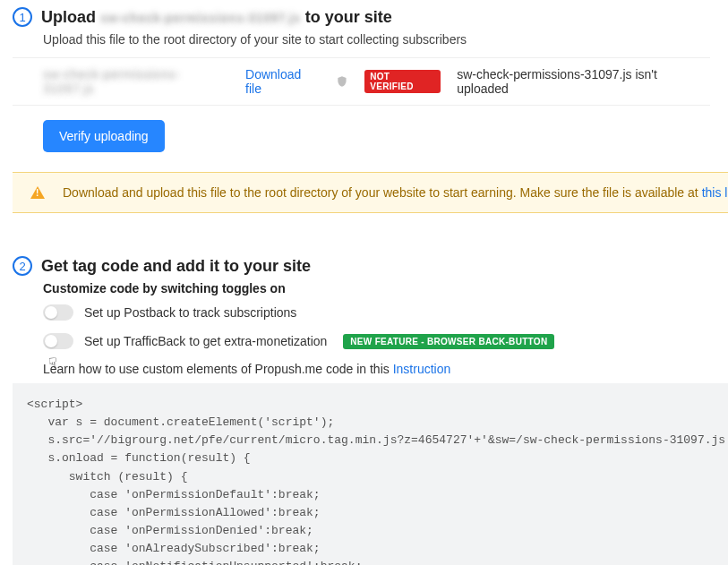 The height and width of the screenshot is (565, 728). Describe the element at coordinates (176, 267) in the screenshot. I see `step-2-title: Get tag code and add it to your site` at that location.